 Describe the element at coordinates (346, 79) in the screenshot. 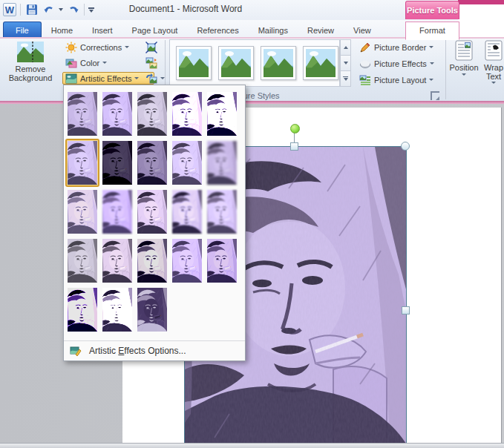

I see `gallery-more-button` at that location.